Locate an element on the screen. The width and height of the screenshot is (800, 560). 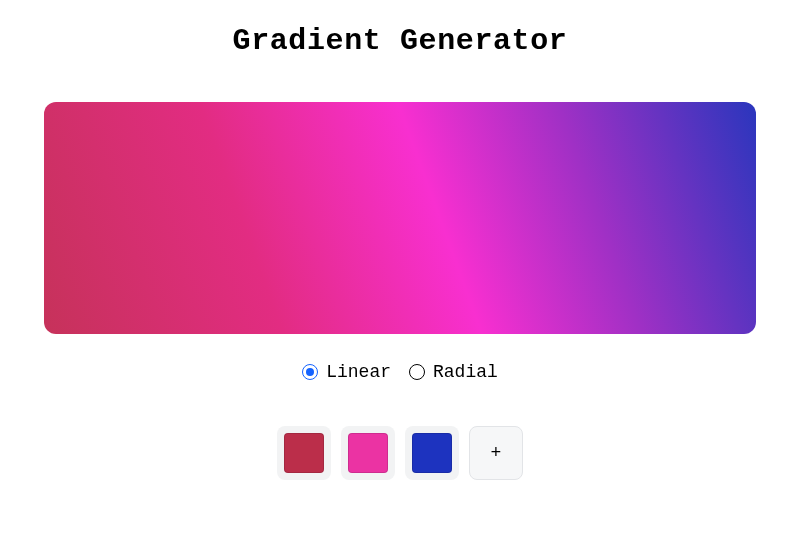
color-swatch-row: + is located at coordinates (400, 453).